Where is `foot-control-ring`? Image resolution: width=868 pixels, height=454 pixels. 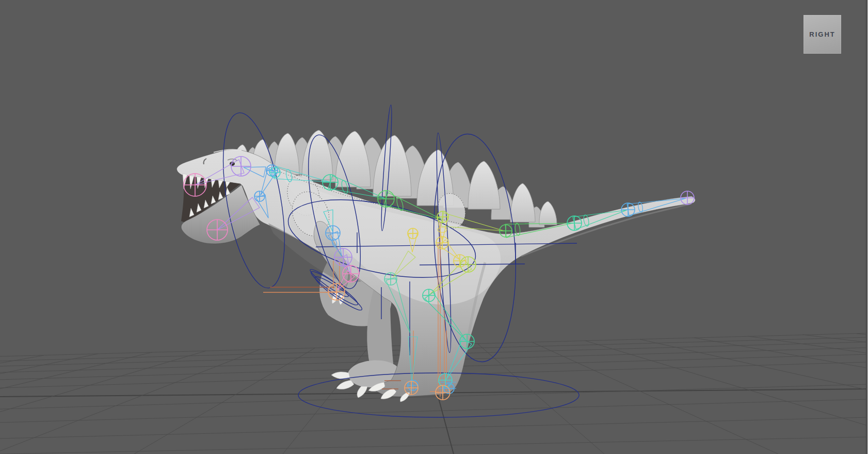 foot-control-ring is located at coordinates (443, 393).